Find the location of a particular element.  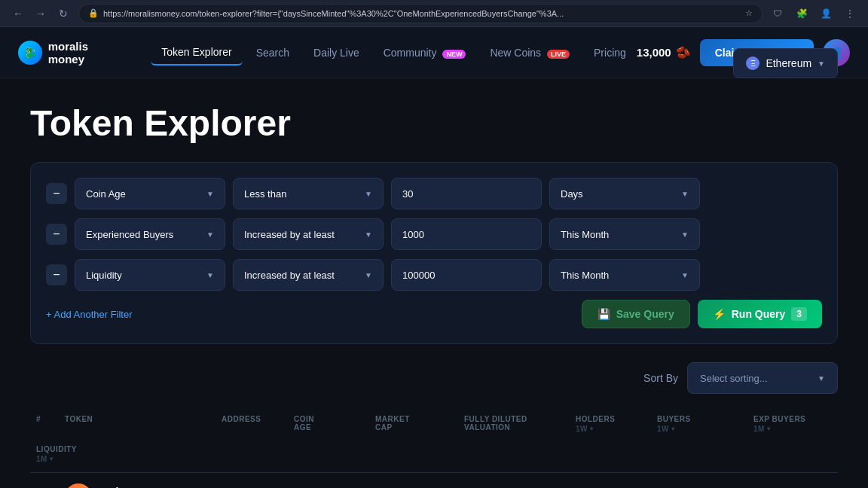

url-text: https://moralismoney.com/token-explorer?… is located at coordinates (422, 14).